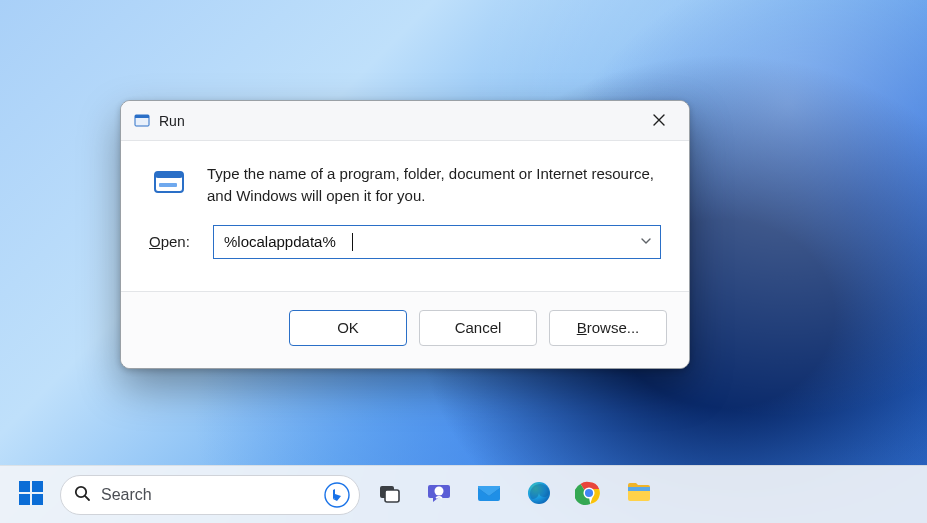  I want to click on close-icon, so click(659, 121).